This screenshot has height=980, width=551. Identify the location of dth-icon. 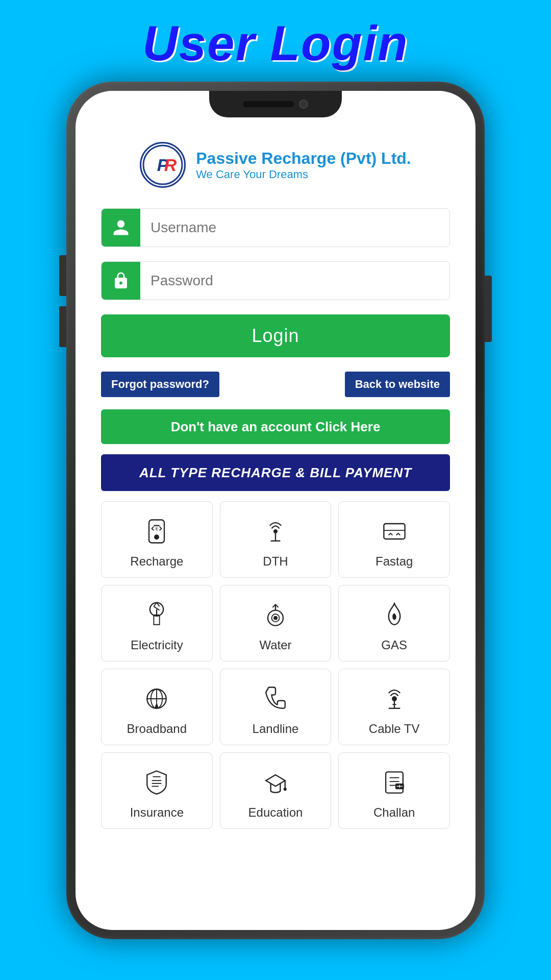
(276, 531).